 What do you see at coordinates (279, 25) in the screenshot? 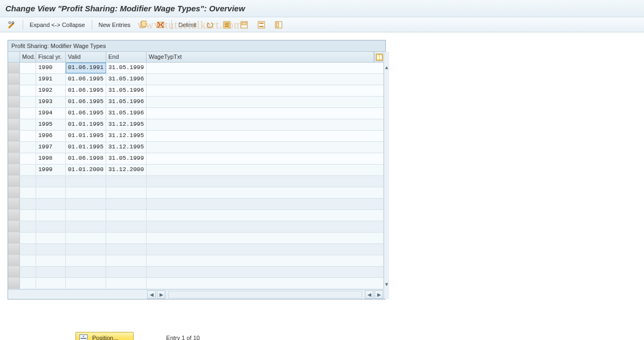
I see `config-button` at bounding box center [279, 25].